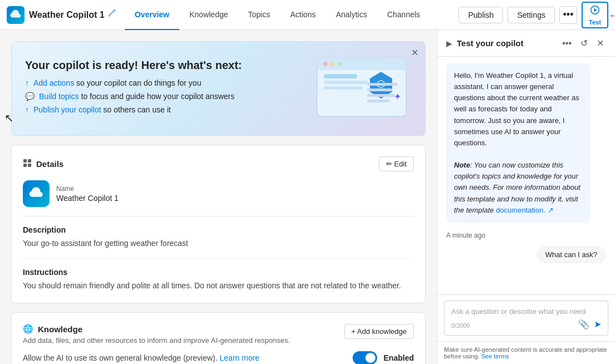  I want to click on see-terms-link: See terms, so click(495, 356).